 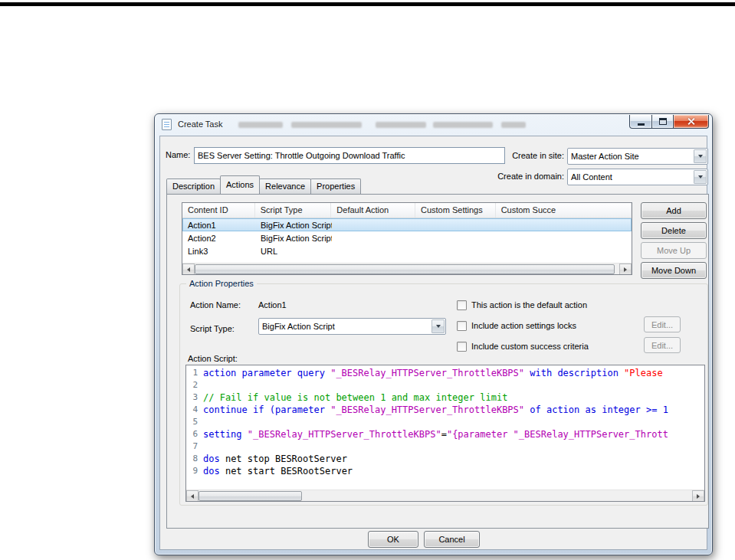 I want to click on code-text: // Fail if value is not between 1 and ma…, so click(x=356, y=398).